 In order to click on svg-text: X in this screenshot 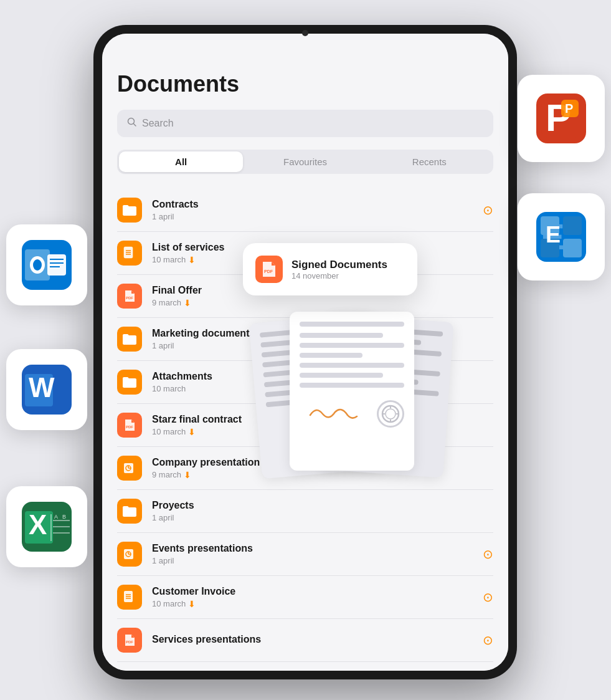, I will do `click(37, 525)`.